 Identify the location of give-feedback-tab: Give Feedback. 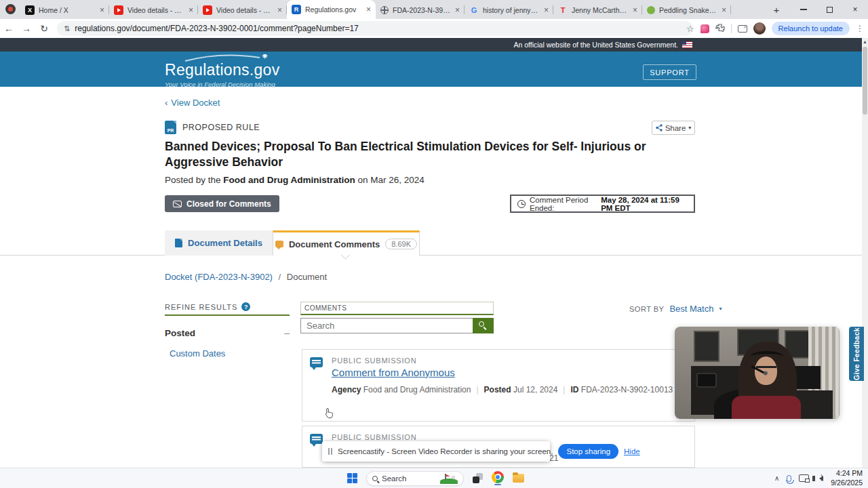
(856, 354).